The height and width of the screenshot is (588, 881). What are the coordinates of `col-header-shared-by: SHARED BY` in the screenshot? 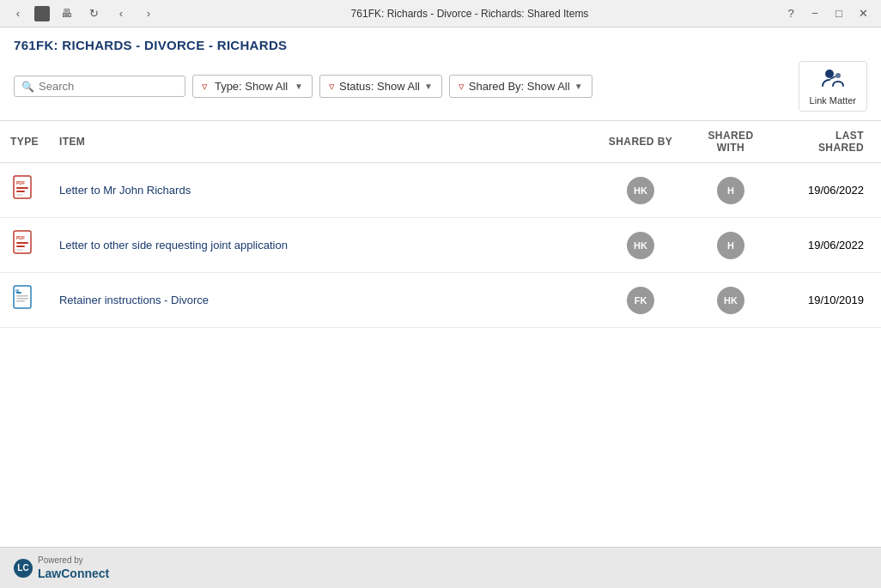 It's located at (641, 142).